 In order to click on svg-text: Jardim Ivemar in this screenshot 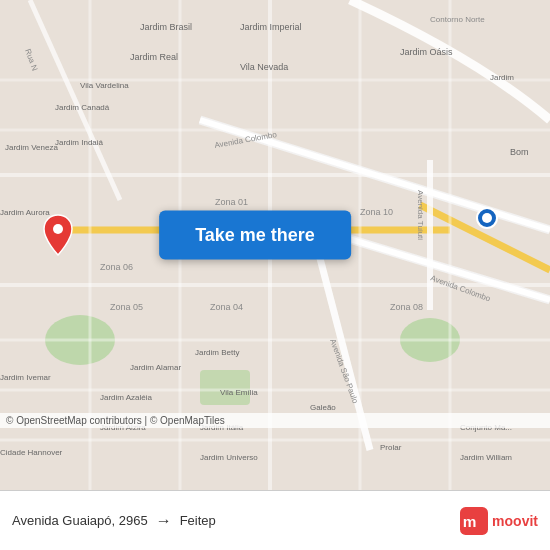, I will do `click(26, 378)`.